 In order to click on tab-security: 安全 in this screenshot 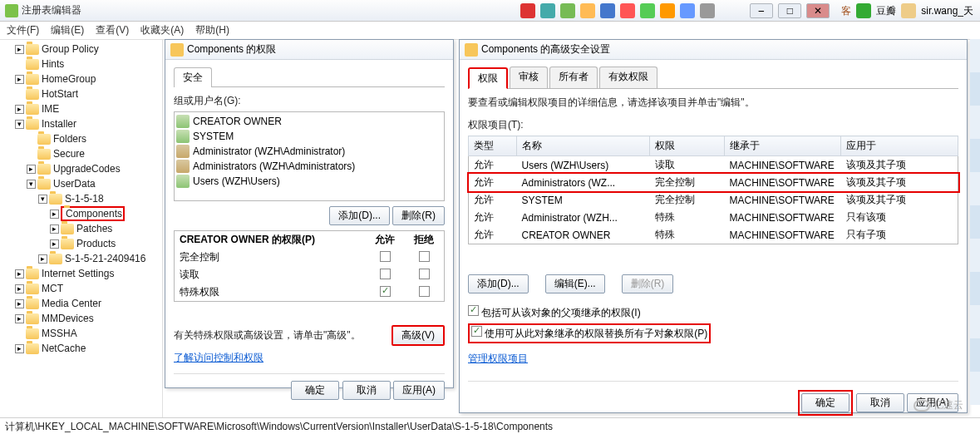, I will do `click(193, 77)`.